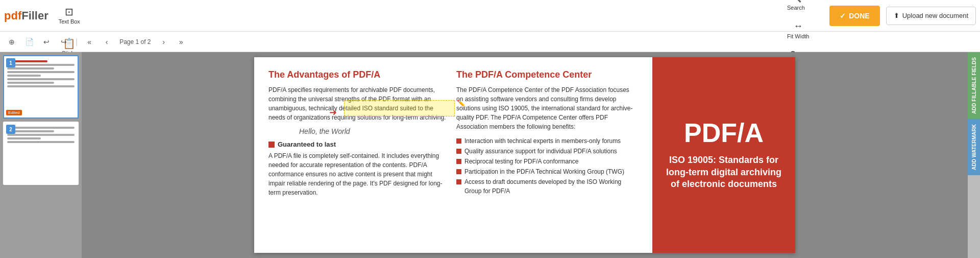 The image size is (980, 258). I want to click on page-thumb-1: 1 Edited, so click(41, 87).